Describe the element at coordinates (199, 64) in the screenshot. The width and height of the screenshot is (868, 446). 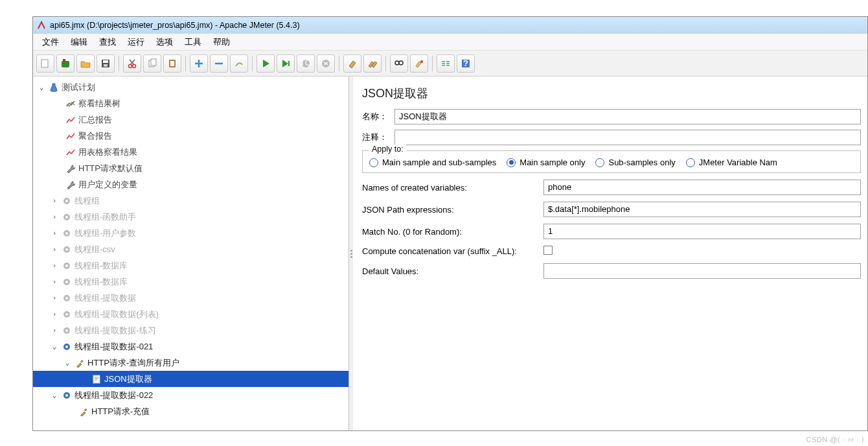
I see `add-button` at that location.